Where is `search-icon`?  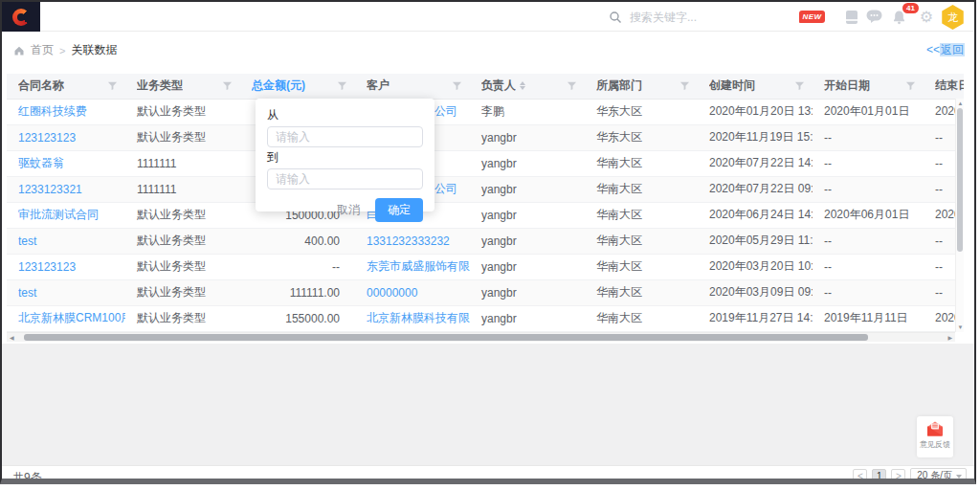 search-icon is located at coordinates (615, 17).